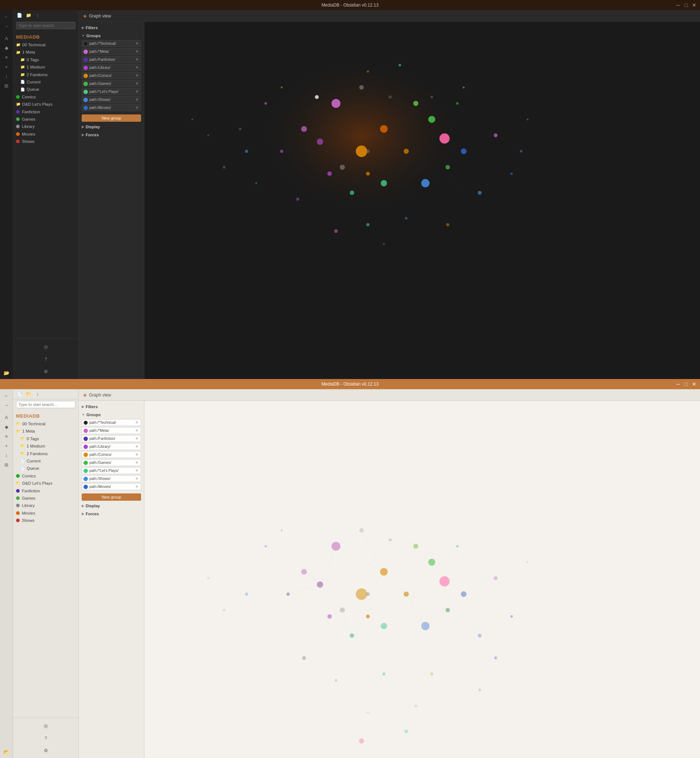 This screenshot has width=700, height=758. Describe the element at coordinates (38, 395) in the screenshot. I see `sort-icon-bottom: ↕` at that location.